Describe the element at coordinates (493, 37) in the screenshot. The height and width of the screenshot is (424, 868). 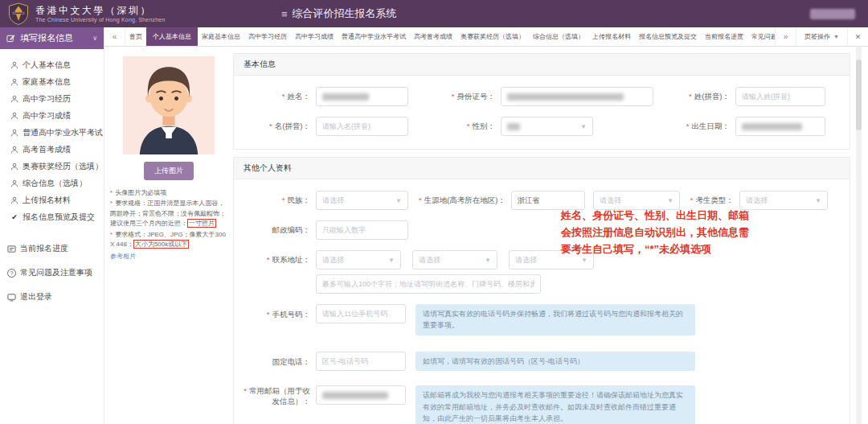
I see `tab-olympiad-awards: 奥赛获奖经历（选填）` at that location.